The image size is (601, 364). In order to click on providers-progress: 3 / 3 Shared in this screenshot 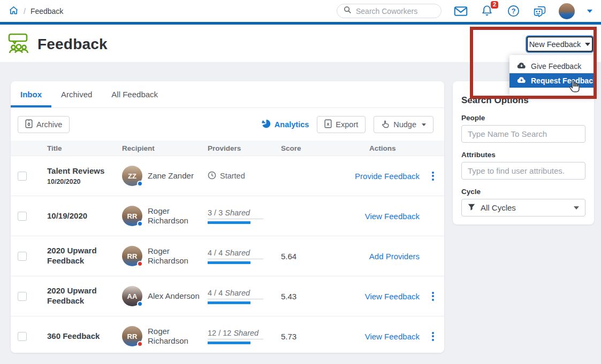, I will do `click(235, 216)`.